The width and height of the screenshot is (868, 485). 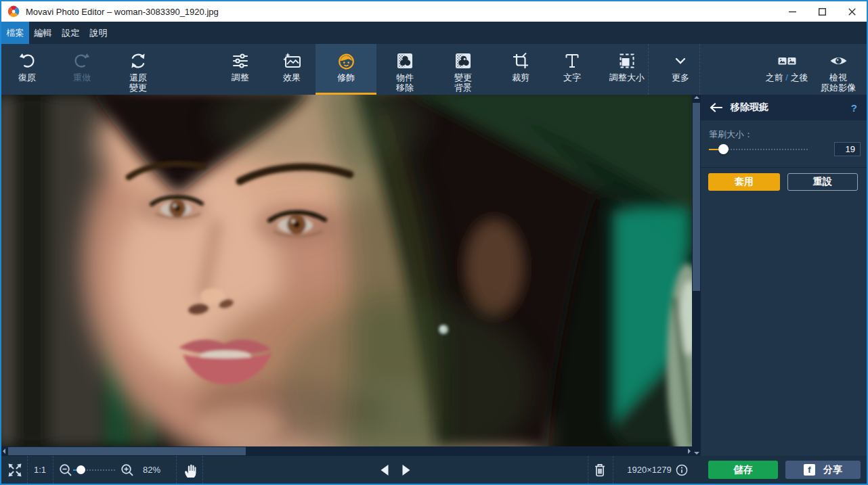 I want to click on info-button, so click(x=682, y=469).